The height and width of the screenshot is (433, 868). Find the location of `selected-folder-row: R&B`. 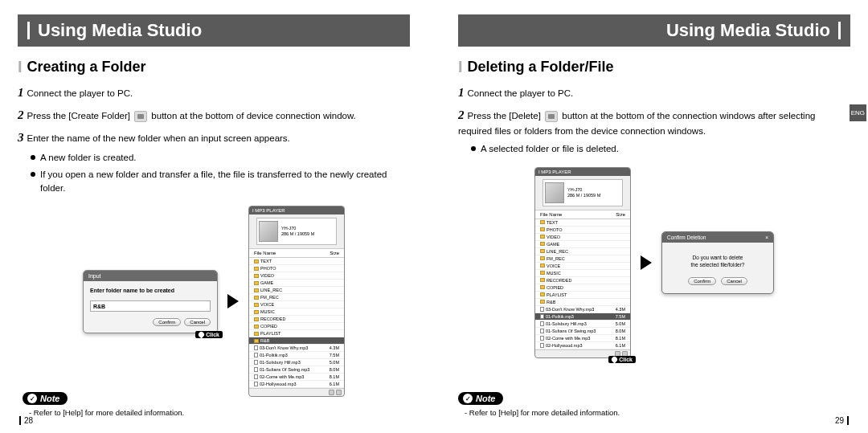

selected-folder-row: R&B is located at coordinates (297, 341).